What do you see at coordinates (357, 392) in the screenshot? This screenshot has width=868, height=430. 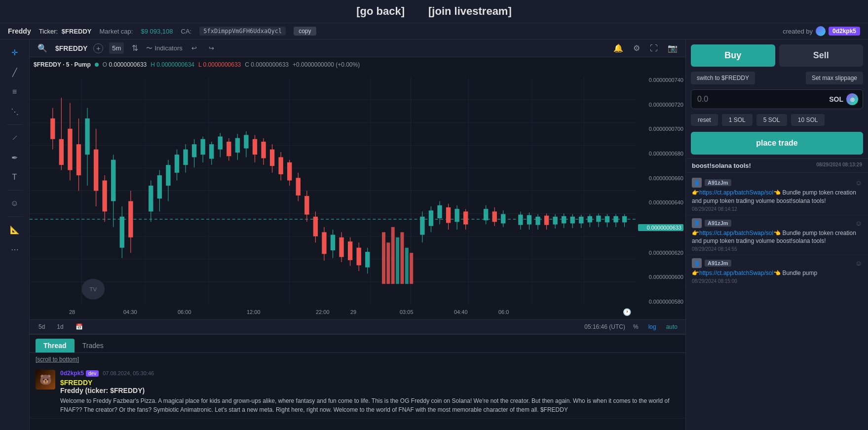 I see `message-item: 🐻 0d2kpk5 dev 07.08.2024, 05:30:46 $FRED…` at bounding box center [357, 392].